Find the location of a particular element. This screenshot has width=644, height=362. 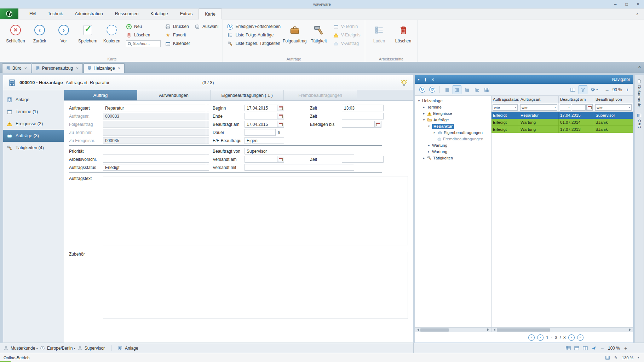

filter-dropdown: wie▾ is located at coordinates (539, 107).